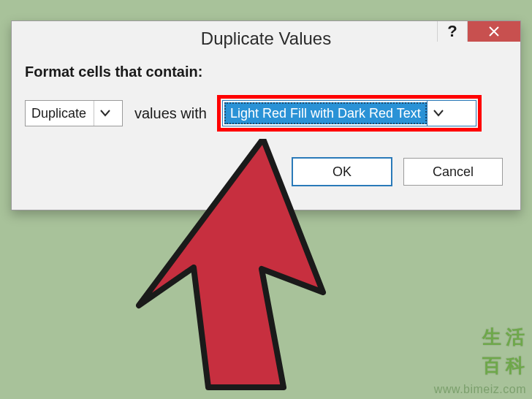 This screenshot has height=399, width=532. I want to click on format-style-dropdown: Light Red Fill with Dark Red Text, so click(349, 113).